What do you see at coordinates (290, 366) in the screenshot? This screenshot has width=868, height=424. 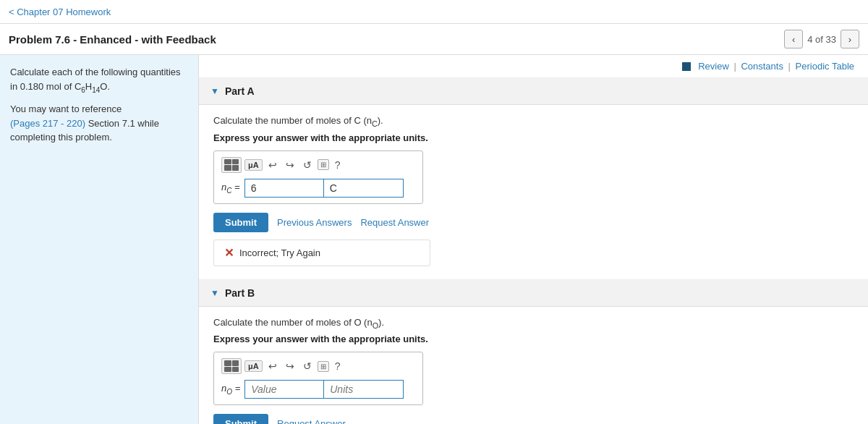 I see `part-b-redo-btn: ↪` at bounding box center [290, 366].